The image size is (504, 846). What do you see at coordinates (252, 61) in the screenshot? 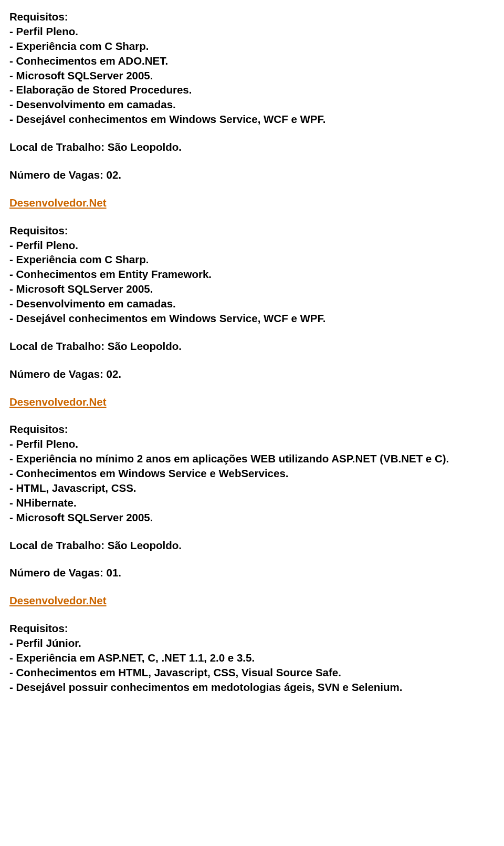
I see `requirement-item: - Conhecimentos em ADO.NET.` at bounding box center [252, 61].